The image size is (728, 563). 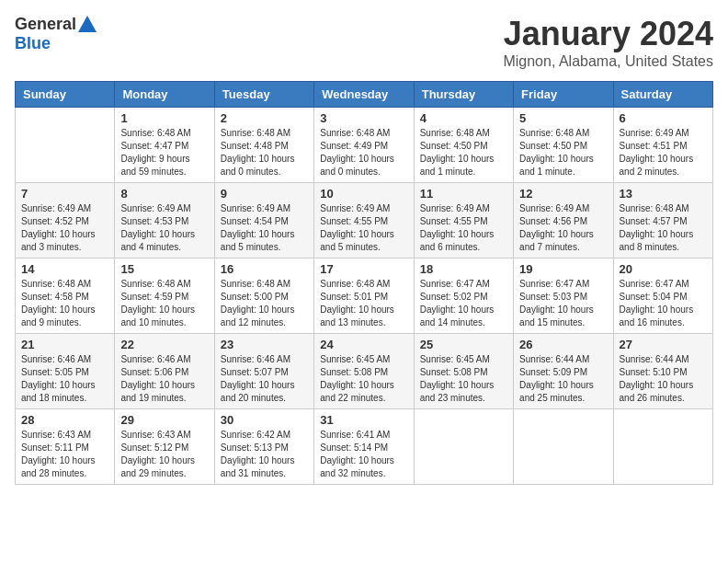 I want to click on day-number: 18, so click(x=463, y=269).